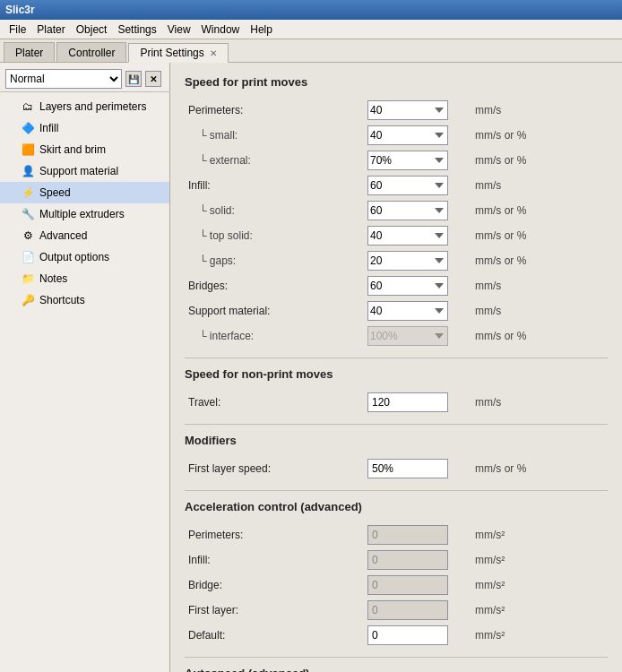  What do you see at coordinates (91, 52) in the screenshot?
I see `tab-controller: Controller` at bounding box center [91, 52].